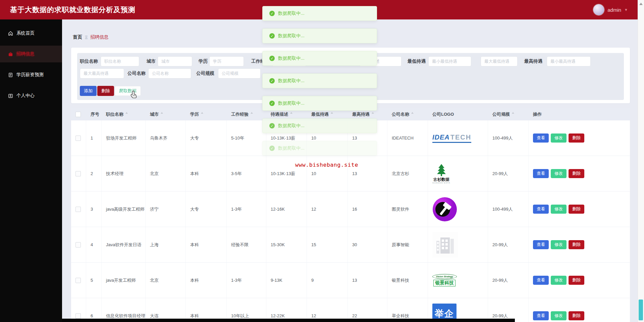 The width and height of the screenshot is (644, 322). What do you see at coordinates (123, 114) in the screenshot?
I see `column-header-title: 职位名称` at bounding box center [123, 114].